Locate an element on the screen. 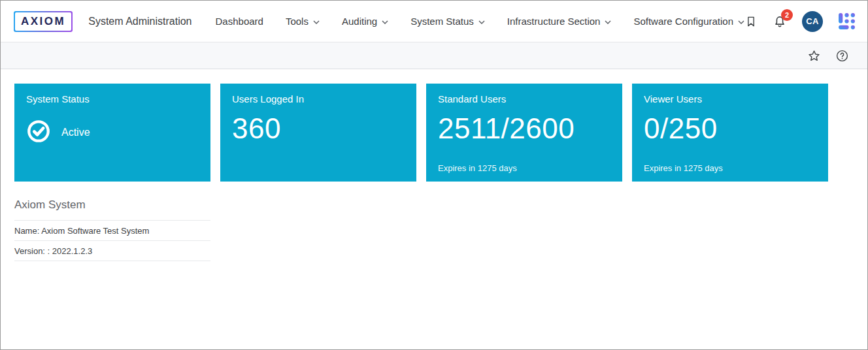  nav-item-software-configuration: Software Configuration is located at coordinates (689, 21).